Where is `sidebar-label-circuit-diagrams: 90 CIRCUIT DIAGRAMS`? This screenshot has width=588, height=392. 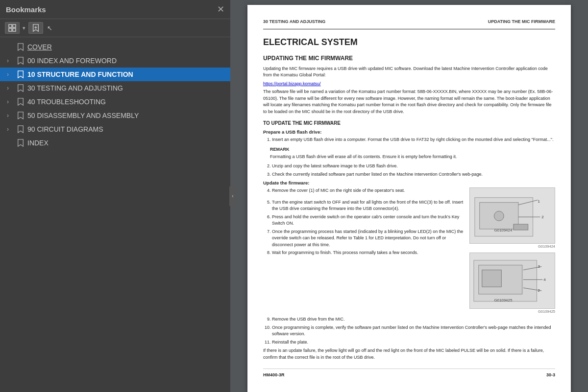
sidebar-label-circuit-diagrams: 90 CIRCUIT DIAGRAMS is located at coordinates (126, 129).